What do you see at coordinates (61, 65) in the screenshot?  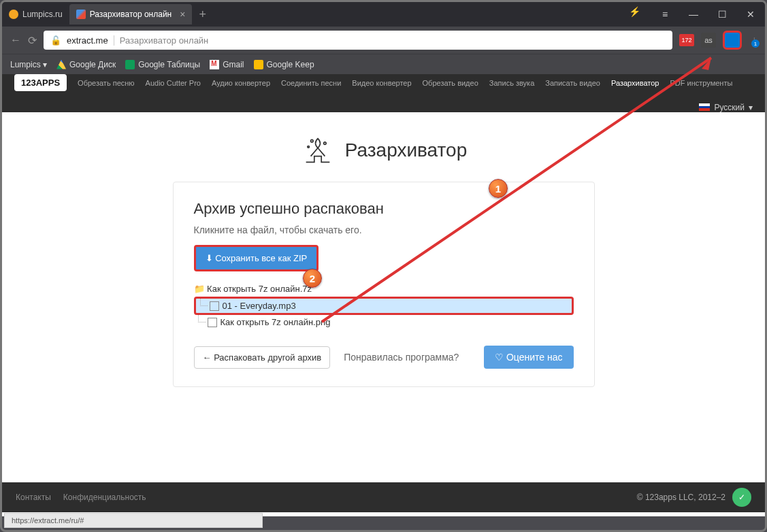 I see `drive-icon` at bounding box center [61, 65].